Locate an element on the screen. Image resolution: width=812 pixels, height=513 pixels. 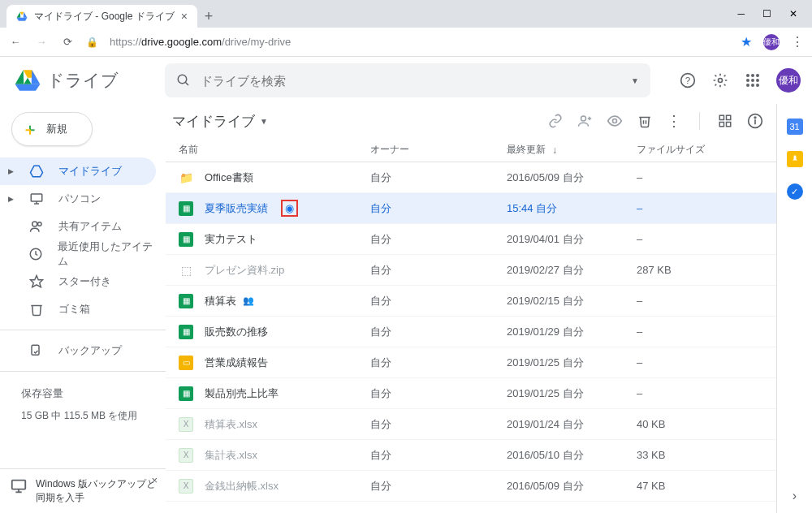
help-icon: ? is located at coordinates (688, 80).